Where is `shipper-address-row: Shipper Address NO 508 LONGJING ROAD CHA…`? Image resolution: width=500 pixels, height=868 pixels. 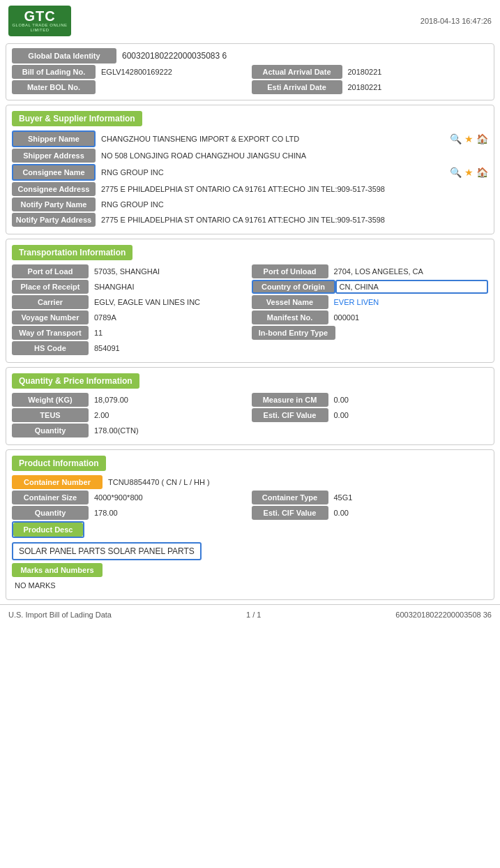
shipper-address-row: Shipper Address NO 508 LONGJING ROAD CHA… is located at coordinates (250, 156).